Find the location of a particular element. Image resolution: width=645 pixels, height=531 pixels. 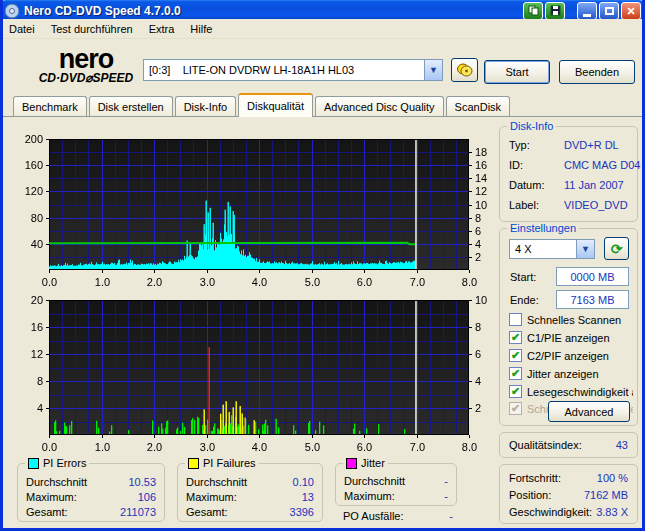

progress-label: Fortschritt: is located at coordinates (535, 478).